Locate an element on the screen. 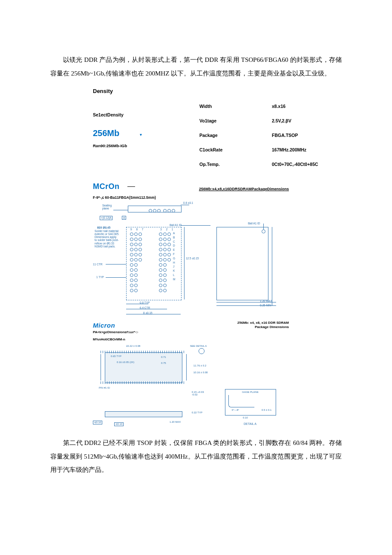  label-025min: 0.25 MIN is located at coordinates (265, 305).